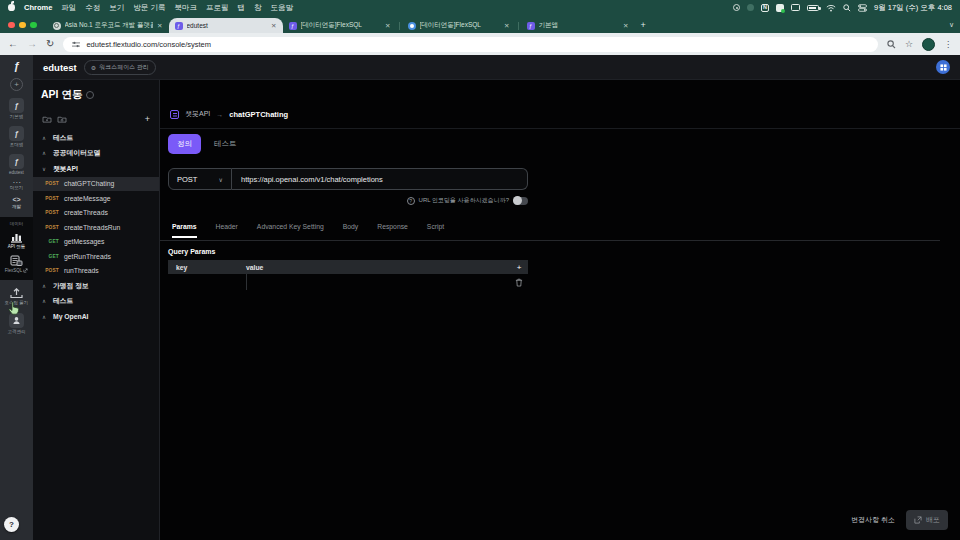 This screenshot has width=960, height=540. What do you see at coordinates (200, 179) in the screenshot?
I see `method-select: POST ∨` at bounding box center [200, 179].